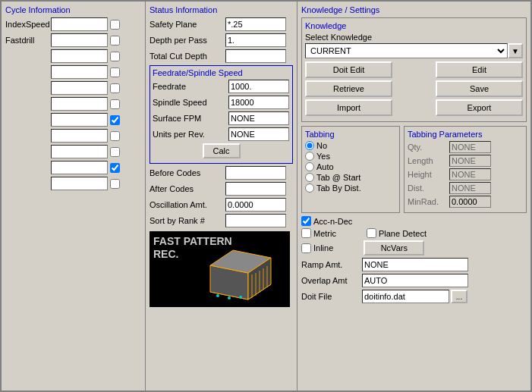 Image resolution: width=532 pixels, height=392 pixels. Describe the element at coordinates (332, 221) in the screenshot. I see `acc-n-dec-label: Acc-n-Dec` at that location.